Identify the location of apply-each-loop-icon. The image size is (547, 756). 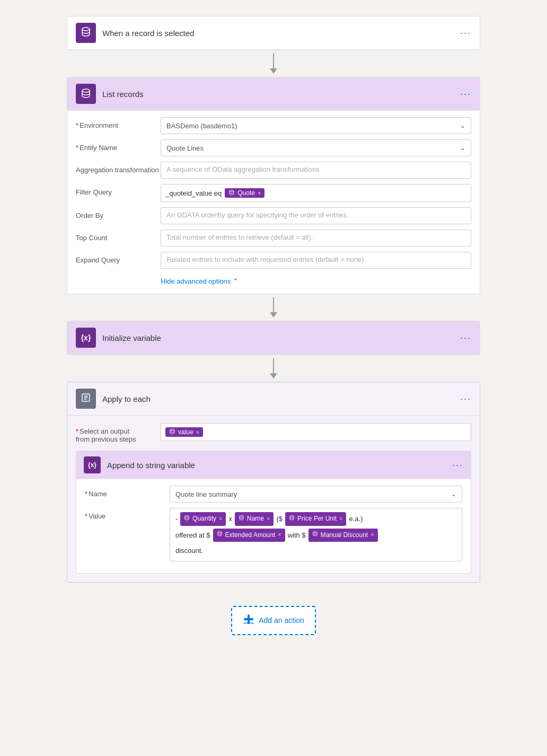
(86, 399).